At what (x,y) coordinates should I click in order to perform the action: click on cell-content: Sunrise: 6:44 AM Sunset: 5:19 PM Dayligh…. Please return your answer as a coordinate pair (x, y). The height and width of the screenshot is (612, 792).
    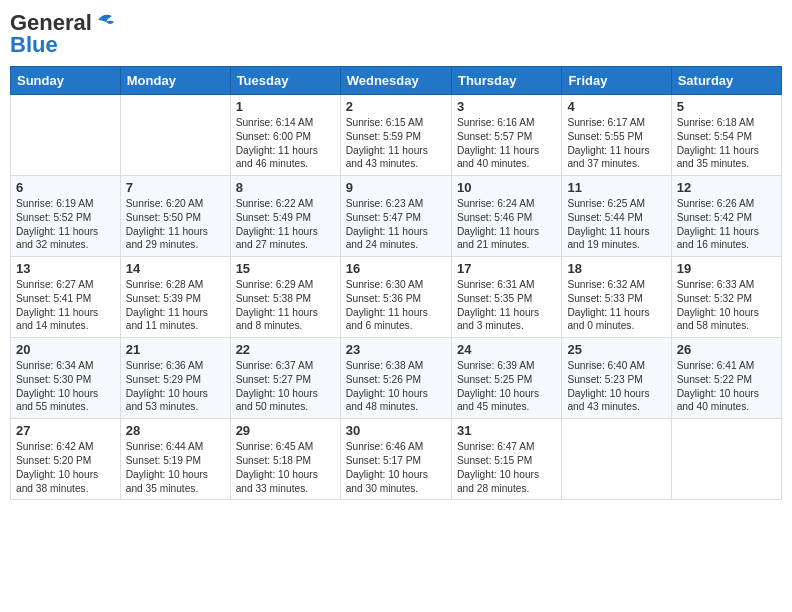
    Looking at the image, I should click on (176, 468).